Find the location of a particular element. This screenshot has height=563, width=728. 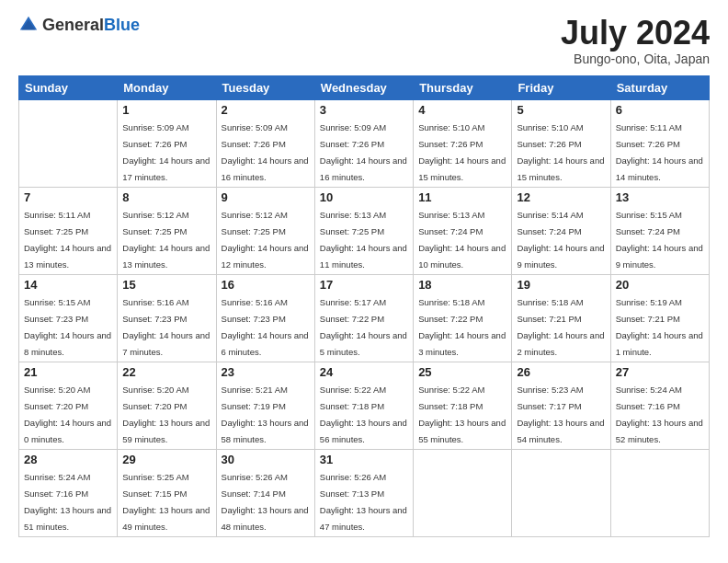

header-wednesday: Wednesday is located at coordinates (364, 87).